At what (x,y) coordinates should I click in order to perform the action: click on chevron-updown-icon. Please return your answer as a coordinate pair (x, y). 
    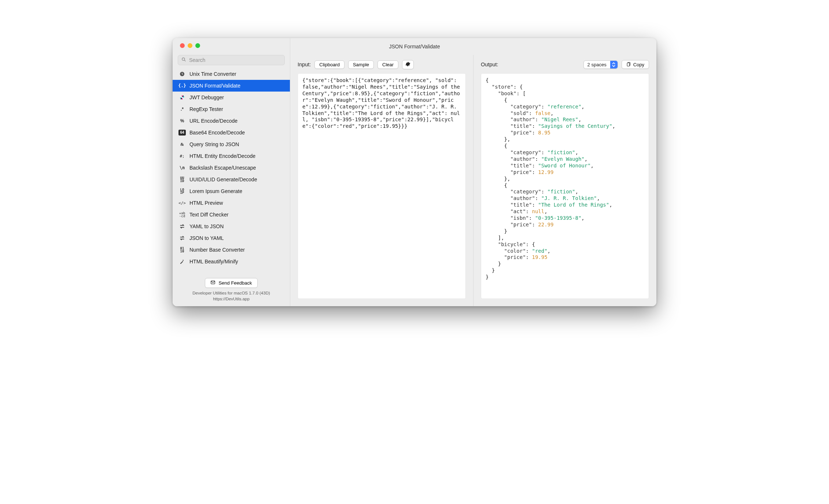
    Looking at the image, I should click on (614, 64).